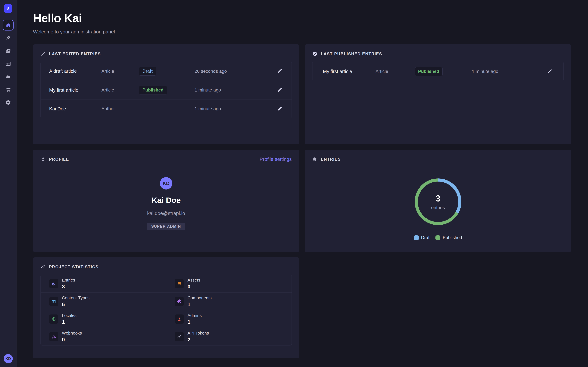 Image resolution: width=588 pixels, height=367 pixels. I want to click on sidebar-item-settings, so click(8, 102).